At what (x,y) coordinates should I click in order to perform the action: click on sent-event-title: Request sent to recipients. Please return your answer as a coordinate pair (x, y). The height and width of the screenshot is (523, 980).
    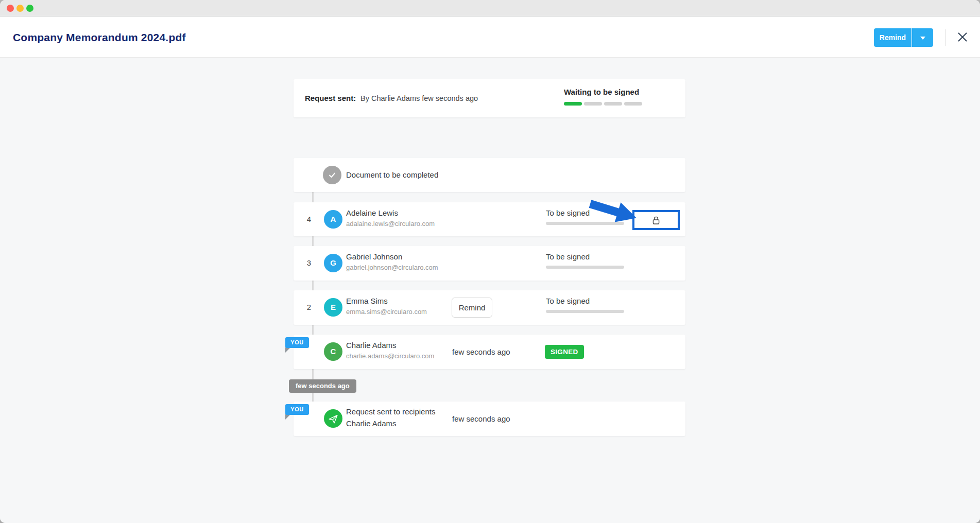
    Looking at the image, I should click on (390, 412).